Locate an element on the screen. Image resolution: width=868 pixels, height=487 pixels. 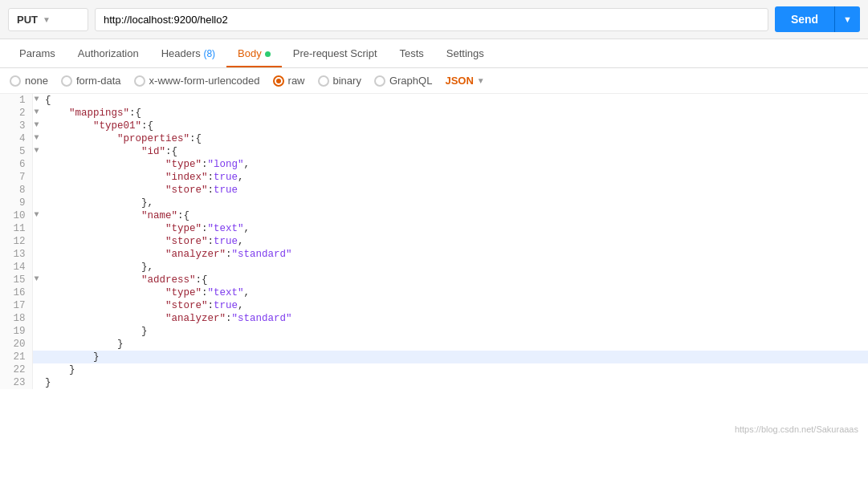
body-option-label-graphql: GraphQL is located at coordinates (411, 80).